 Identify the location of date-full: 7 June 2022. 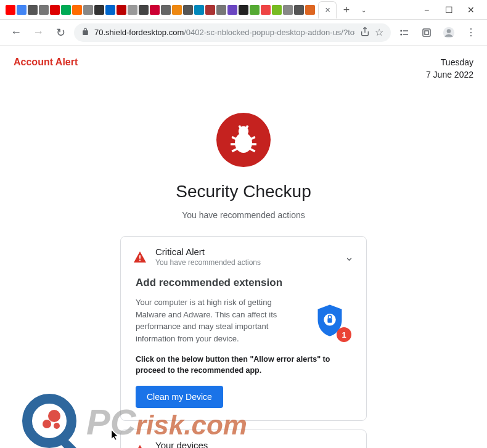
(450, 75).